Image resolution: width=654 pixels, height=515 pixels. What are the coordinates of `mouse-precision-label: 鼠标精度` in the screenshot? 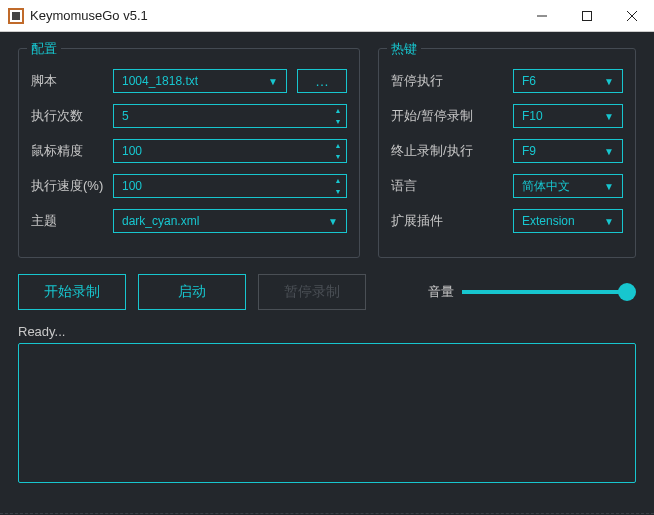 It's located at (72, 151).